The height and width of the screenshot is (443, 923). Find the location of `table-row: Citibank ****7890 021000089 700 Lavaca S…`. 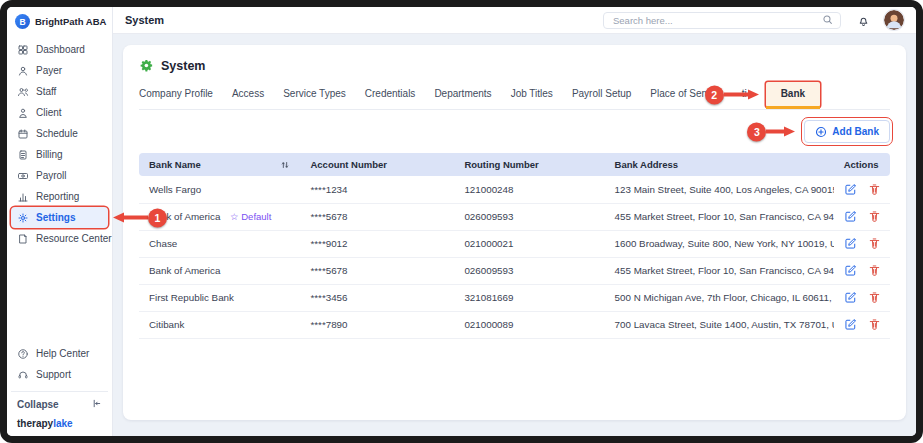

table-row: Citibank ****7890 021000089 700 Lavaca S… is located at coordinates (514, 324).